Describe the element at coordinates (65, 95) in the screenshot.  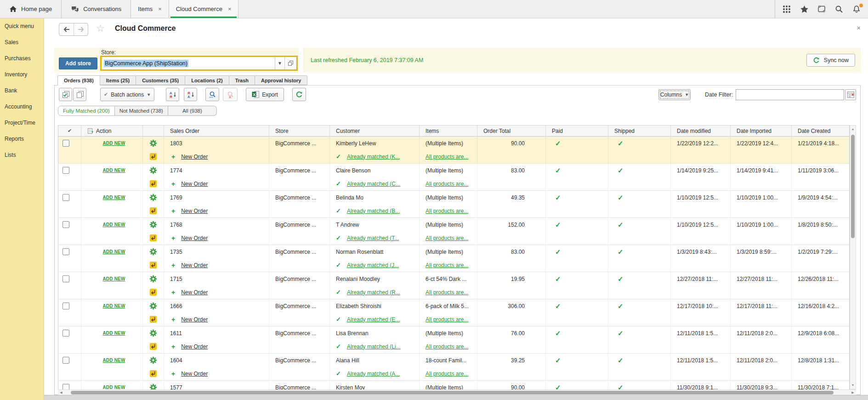
I see `select-all-button` at that location.